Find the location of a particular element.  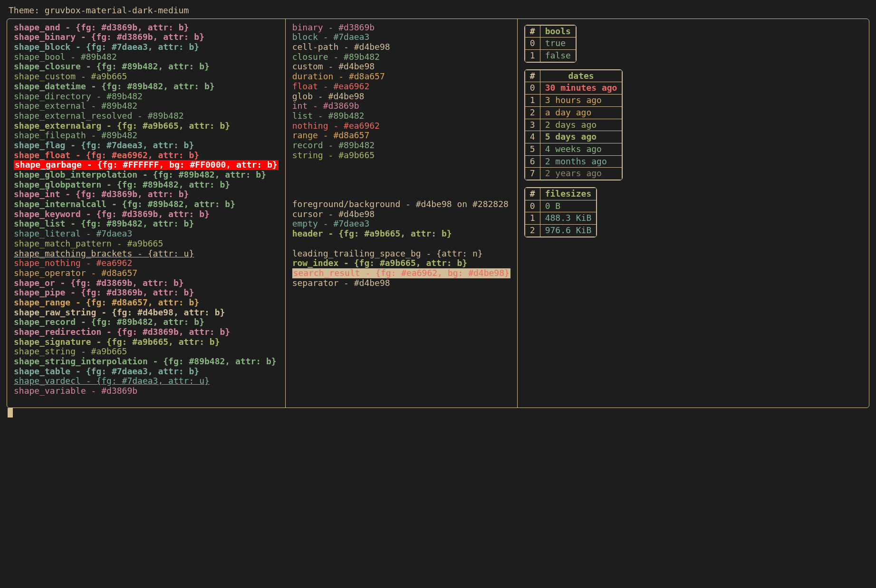

table-row: 1488.3 KiB is located at coordinates (560, 218).